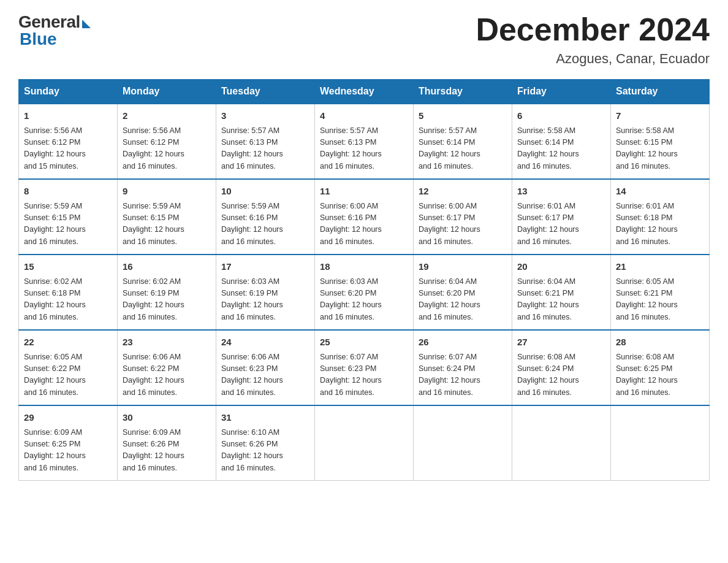 Image resolution: width=728 pixels, height=563 pixels. Describe the element at coordinates (265, 191) in the screenshot. I see `day-number: 10` at that location.